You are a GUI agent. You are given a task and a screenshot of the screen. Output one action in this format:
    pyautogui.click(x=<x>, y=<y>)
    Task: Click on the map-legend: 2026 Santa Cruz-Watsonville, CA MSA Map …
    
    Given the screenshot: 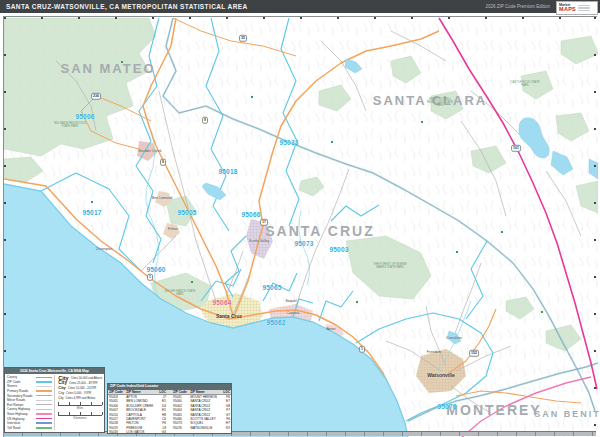 What is the action you would take?
    pyautogui.click(x=54, y=400)
    